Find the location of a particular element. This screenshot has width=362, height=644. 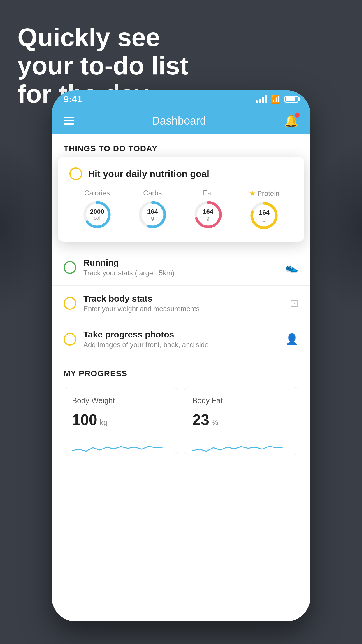

progress-section: MY PROGRESS Body Weight 100 kg Body Fat … is located at coordinates (181, 409).